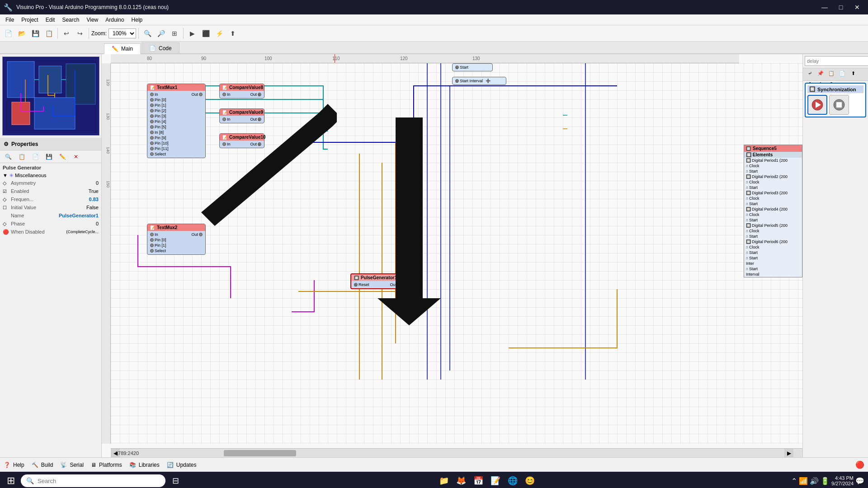 This screenshot has width=868, height=488. Describe the element at coordinates (152, 105) in the screenshot. I see `textmux1-pin1-dot` at that location.